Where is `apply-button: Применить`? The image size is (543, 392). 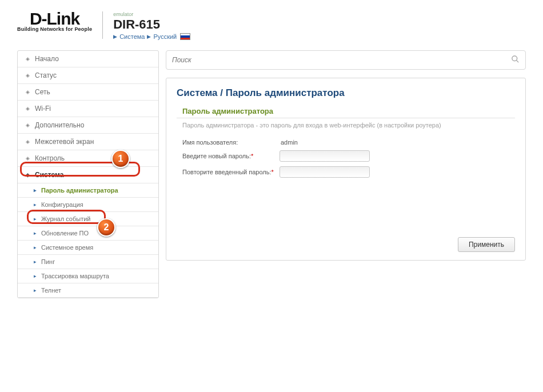 apply-button: Применить is located at coordinates (486, 245).